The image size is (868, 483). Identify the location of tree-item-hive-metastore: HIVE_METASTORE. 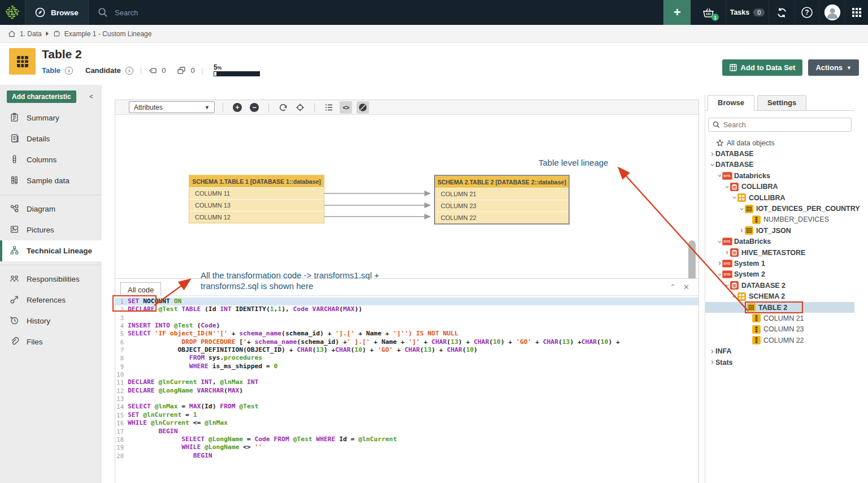
(780, 252).